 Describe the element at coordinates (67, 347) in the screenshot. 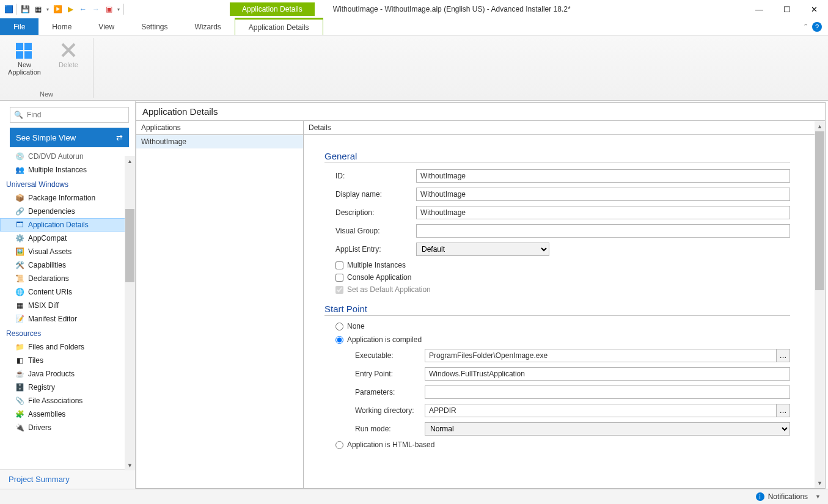

I see `sidebar-item-files-and-folders: 📁Files and Folders` at that location.